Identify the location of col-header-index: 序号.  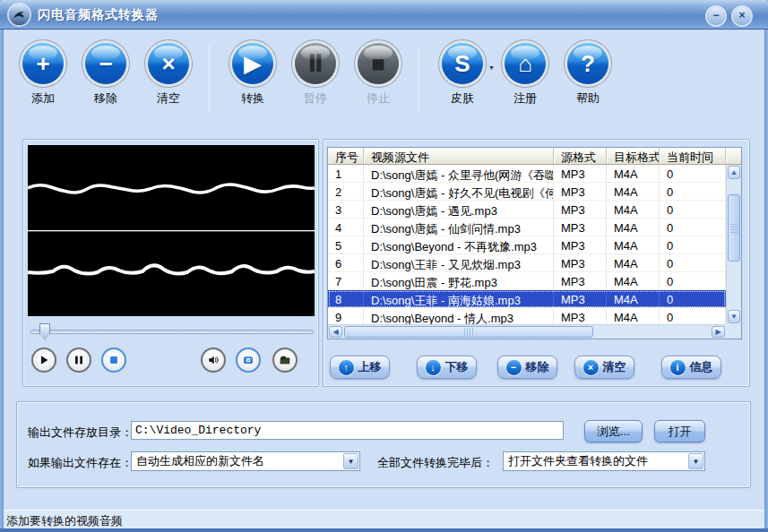
(346, 156).